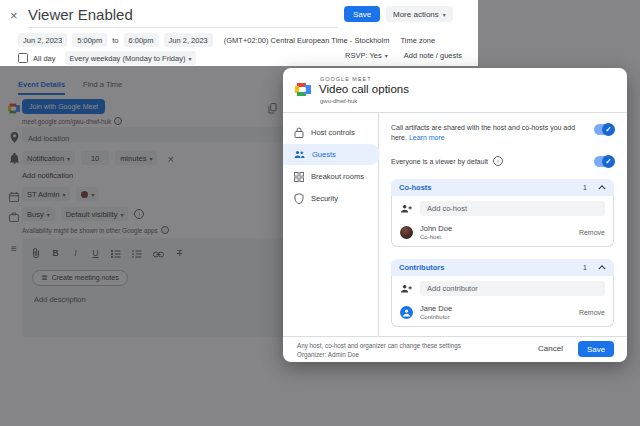 This screenshot has width=640, height=426. What do you see at coordinates (303, 91) in the screenshot?
I see `google-meet-logo-icon` at bounding box center [303, 91].